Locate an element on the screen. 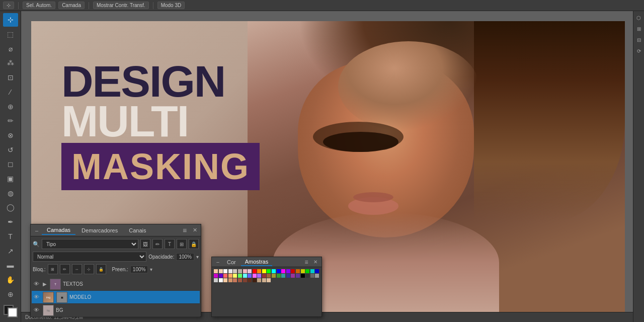 Image resolution: width=644 pixels, height=322 pixels. hand-btn: ✋ is located at coordinates (11, 280).